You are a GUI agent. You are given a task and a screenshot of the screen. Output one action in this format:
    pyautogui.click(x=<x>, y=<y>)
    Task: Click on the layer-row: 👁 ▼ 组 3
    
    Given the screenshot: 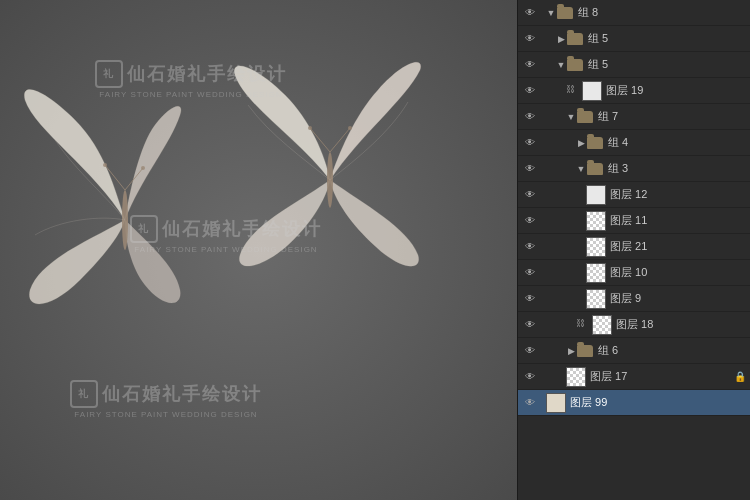 What is the action you would take?
    pyautogui.click(x=634, y=169)
    